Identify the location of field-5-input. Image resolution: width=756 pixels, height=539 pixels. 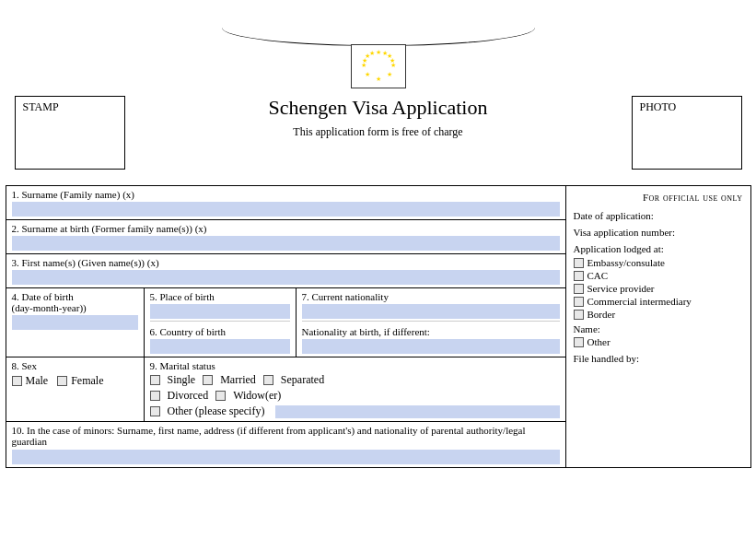
(220, 311).